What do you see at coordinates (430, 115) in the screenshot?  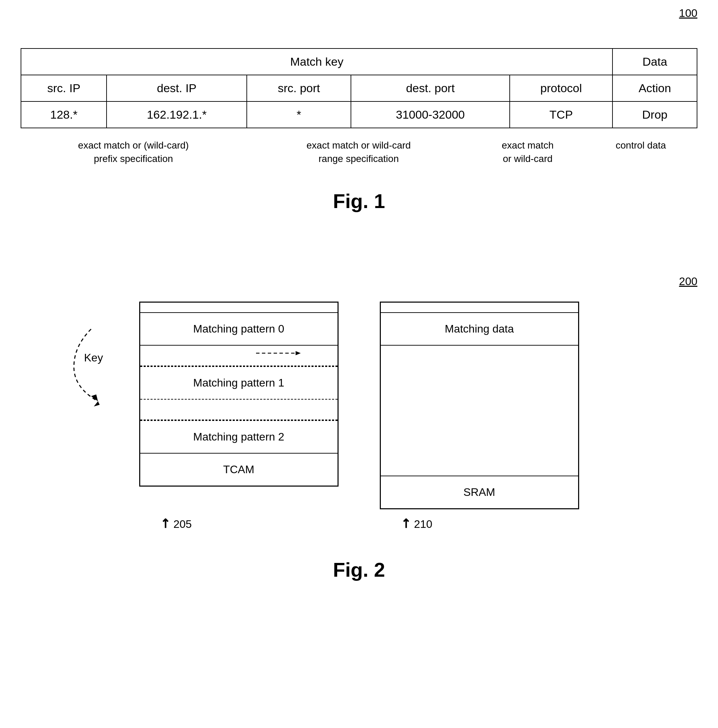 I see `cell-dest-port: 31000-32000` at bounding box center [430, 115].